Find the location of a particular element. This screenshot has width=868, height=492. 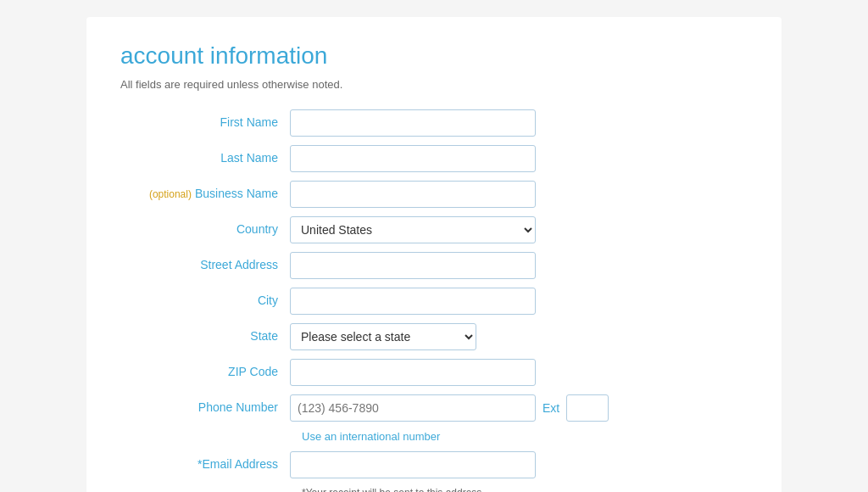

street-address-row: Street Address is located at coordinates (434, 266).